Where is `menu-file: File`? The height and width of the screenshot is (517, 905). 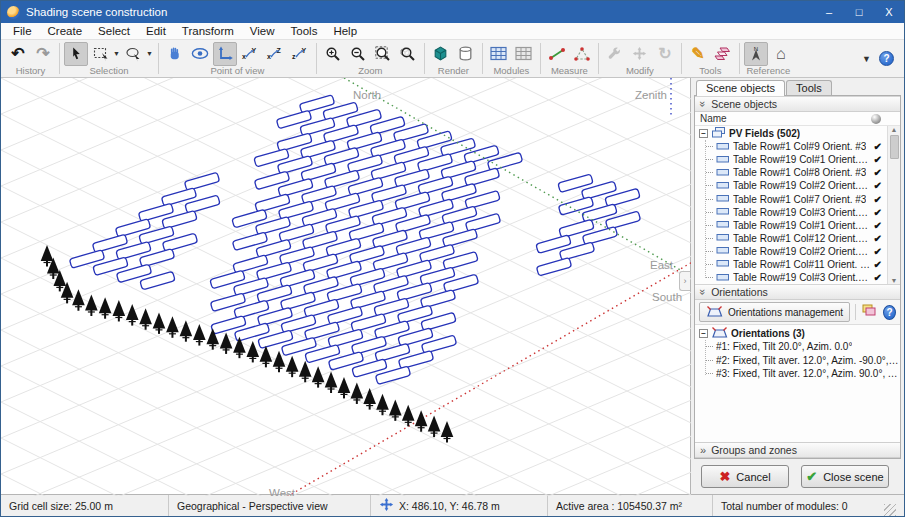 menu-file: File is located at coordinates (22, 31).